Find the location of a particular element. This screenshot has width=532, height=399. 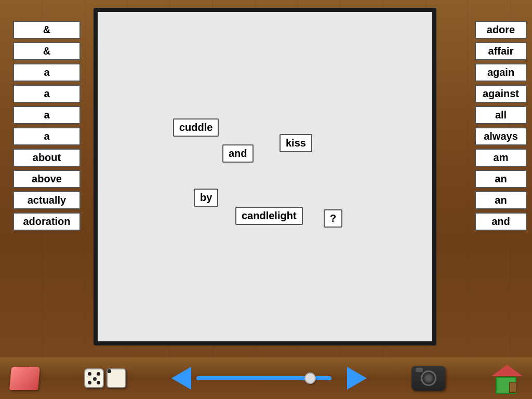

home-body is located at coordinates (506, 385).